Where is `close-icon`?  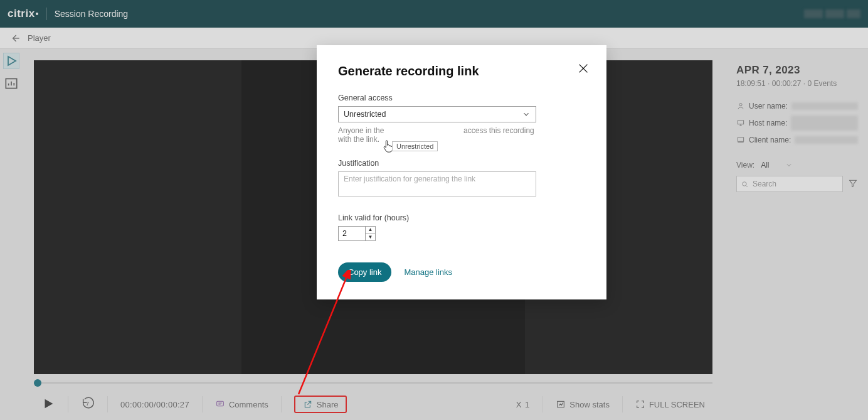 close-icon is located at coordinates (583, 68).